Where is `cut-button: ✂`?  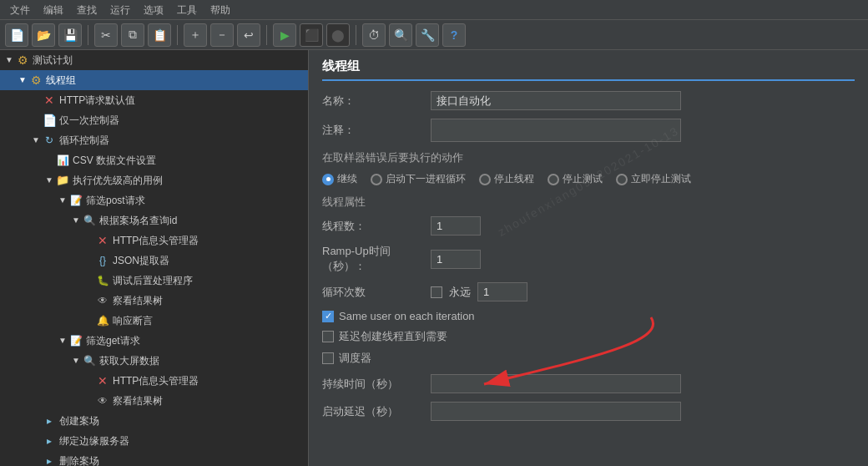 cut-button: ✂ is located at coordinates (106, 35).